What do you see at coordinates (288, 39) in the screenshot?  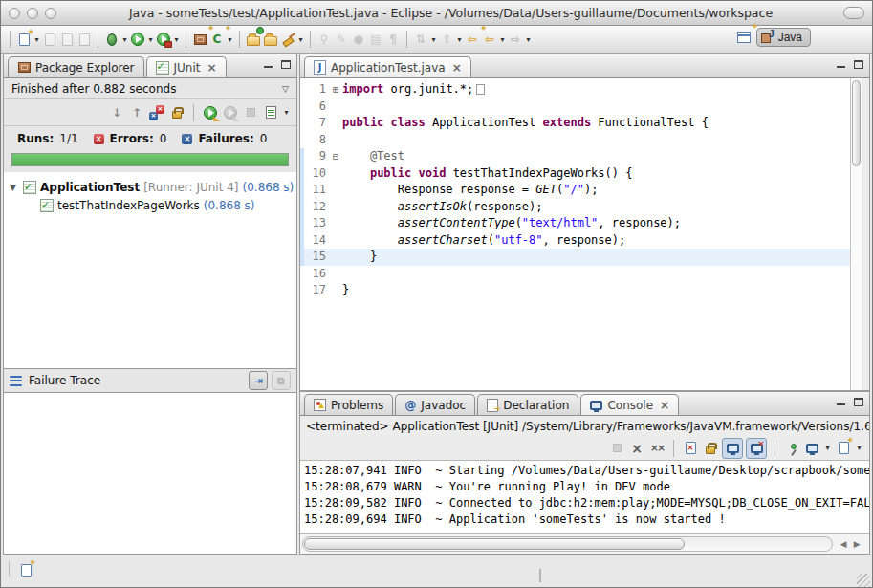 I see `paintbrush-icon` at bounding box center [288, 39].